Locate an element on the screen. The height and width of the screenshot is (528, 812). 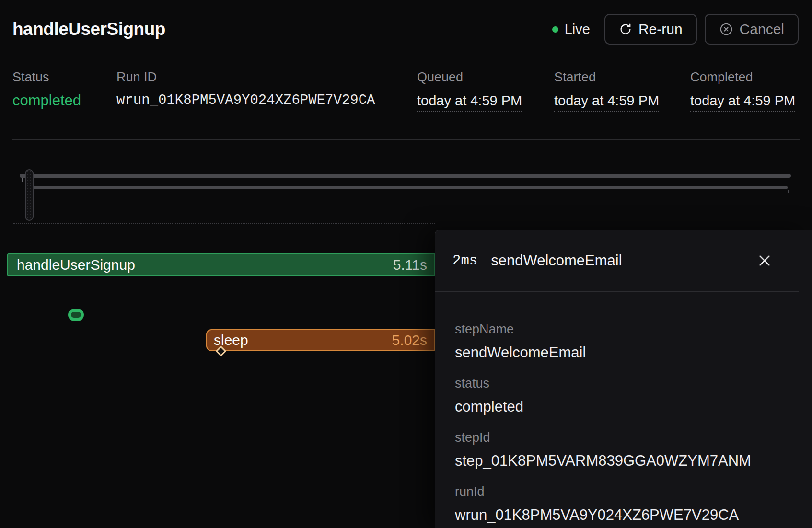
header-controls: Live Re-run Cancel is located at coordinates (675, 29).